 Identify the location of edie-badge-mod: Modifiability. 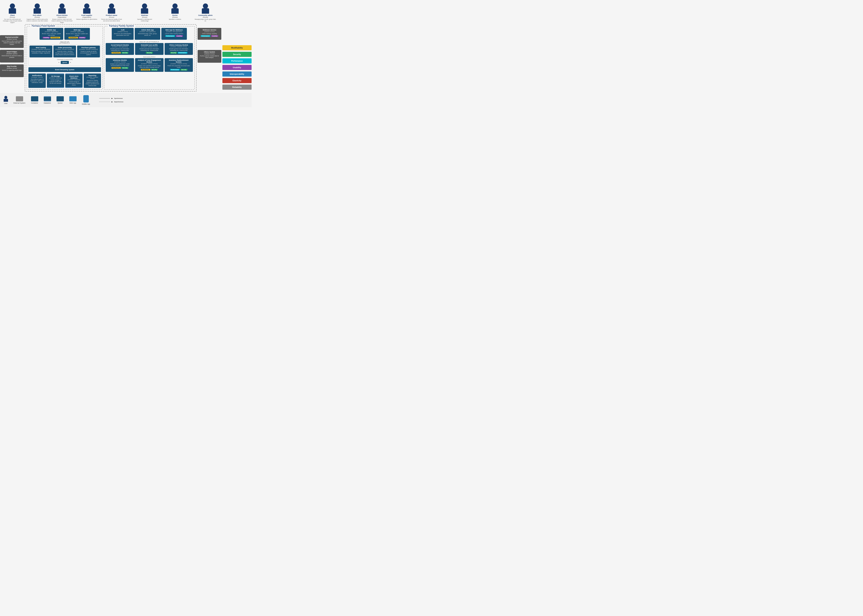
(116, 68).